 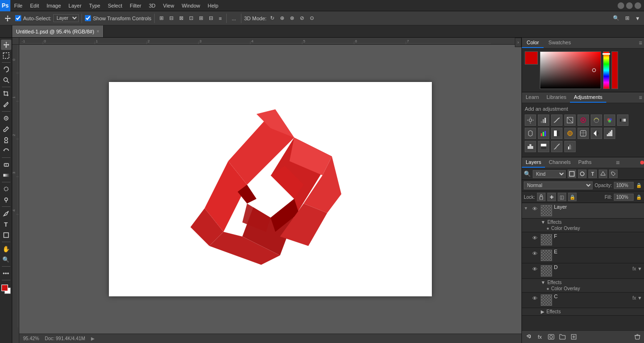 What do you see at coordinates (18, 6) in the screenshot?
I see `menu-file: File` at bounding box center [18, 6].